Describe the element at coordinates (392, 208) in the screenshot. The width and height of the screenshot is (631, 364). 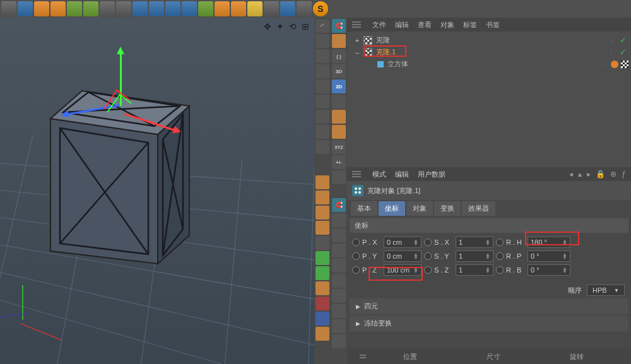
I see `tab-coord: 坐标` at that location.